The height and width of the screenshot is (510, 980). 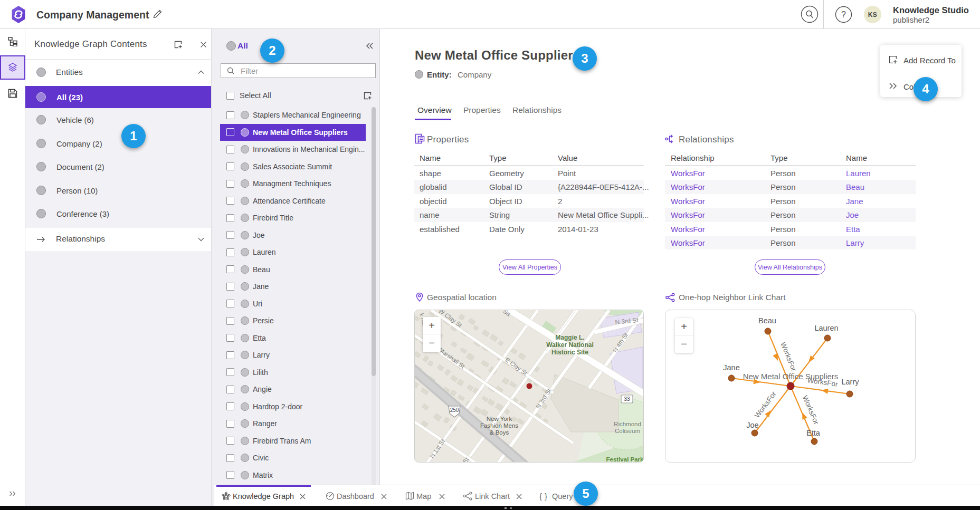 What do you see at coordinates (627, 399) in the screenshot?
I see `svg-text: 33` at bounding box center [627, 399].